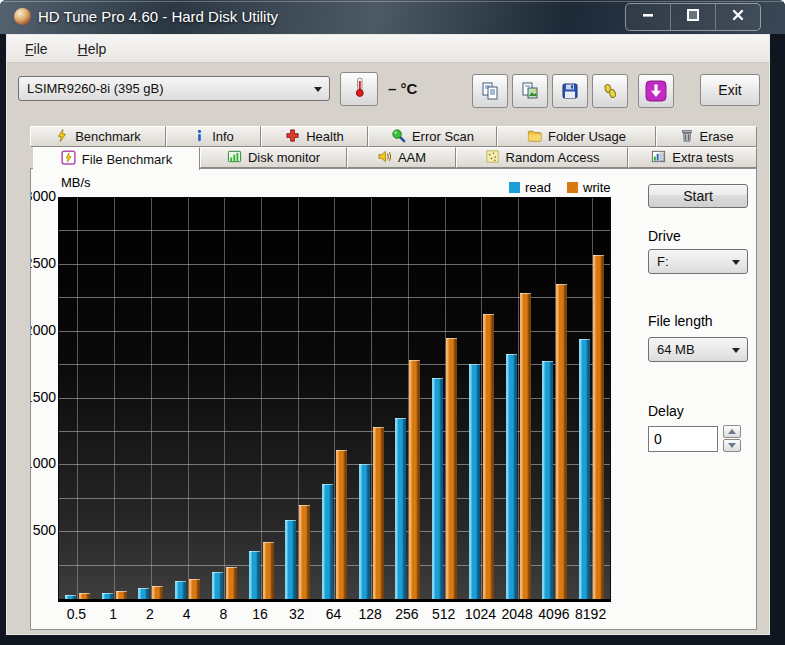 This screenshot has height=645, width=785. I want to click on menu-item-help: Help, so click(92, 49).